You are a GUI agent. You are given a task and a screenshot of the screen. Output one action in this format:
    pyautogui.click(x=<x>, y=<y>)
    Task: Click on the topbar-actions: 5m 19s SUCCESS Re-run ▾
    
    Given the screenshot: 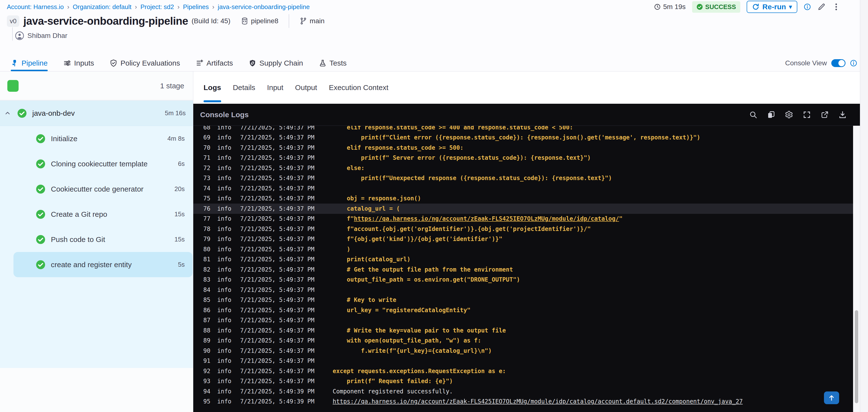 What is the action you would take?
    pyautogui.click(x=747, y=7)
    